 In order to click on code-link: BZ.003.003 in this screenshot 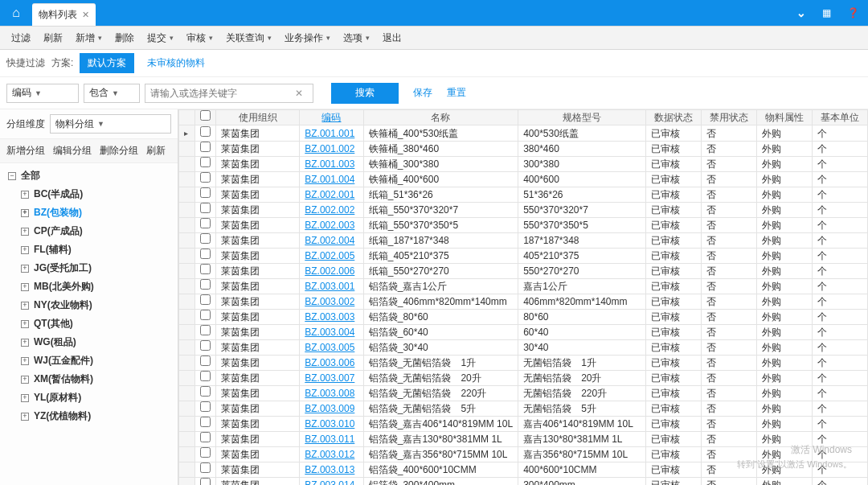, I will do `click(330, 317)`.